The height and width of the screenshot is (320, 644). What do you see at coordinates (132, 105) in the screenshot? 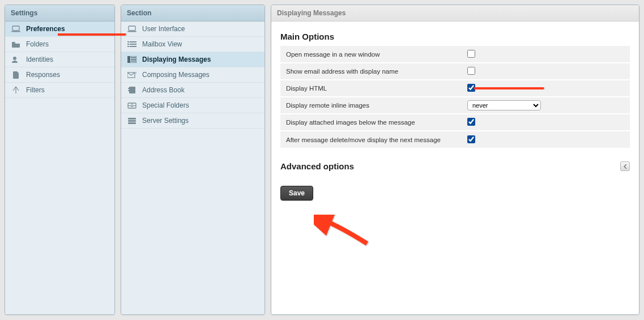
I see `drawer-icon` at bounding box center [132, 105].